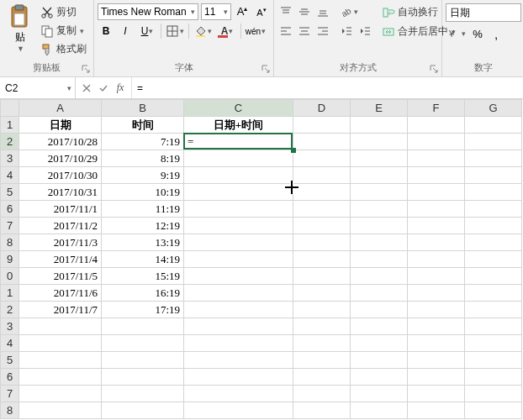 This screenshot has width=523, height=420. I want to click on cell-B15, so click(143, 360).